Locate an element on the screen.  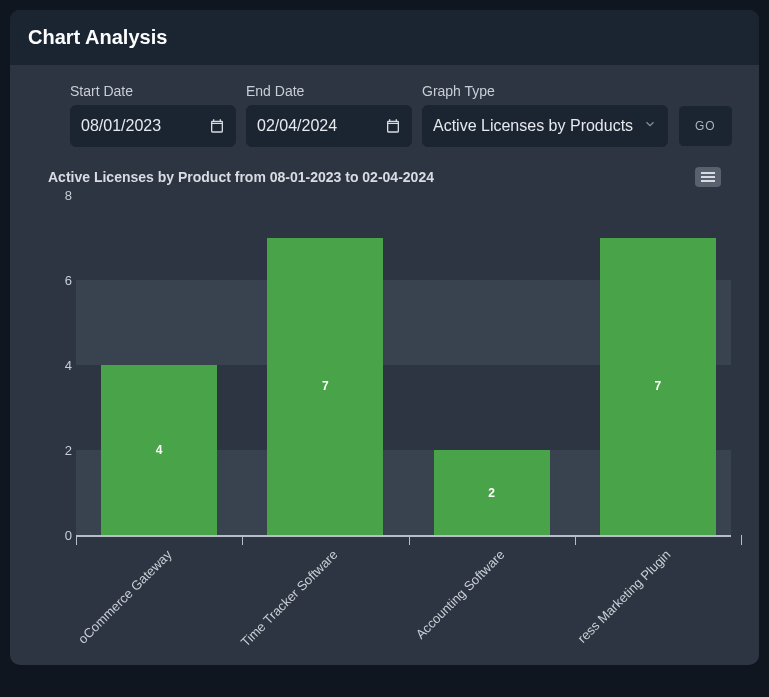
graph-type-select: Active Licenses by Products is located at coordinates (545, 126).